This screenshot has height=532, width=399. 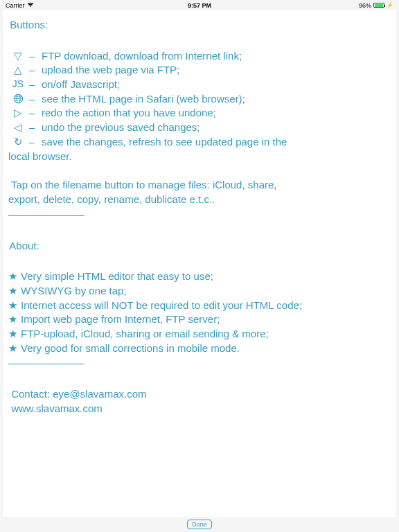 I want to click on battery-percent: 96%, so click(x=365, y=6).